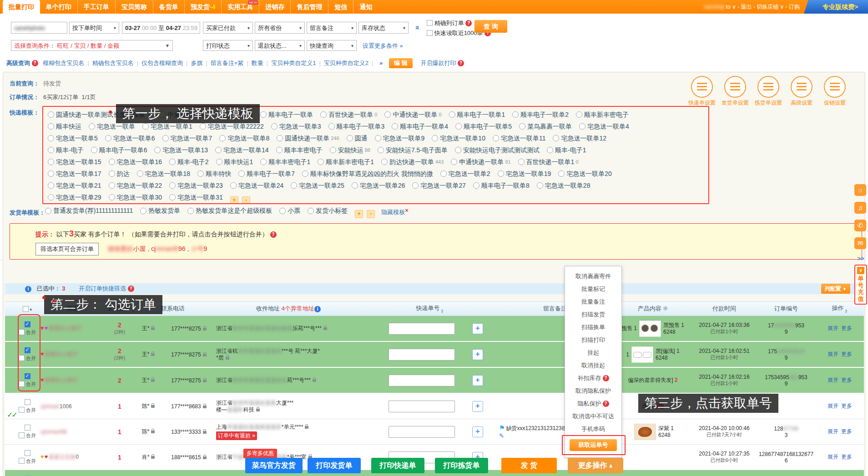 This screenshot has height=476, width=868. I want to click on select-快捷查询: 快捷查询▾, so click(332, 45).